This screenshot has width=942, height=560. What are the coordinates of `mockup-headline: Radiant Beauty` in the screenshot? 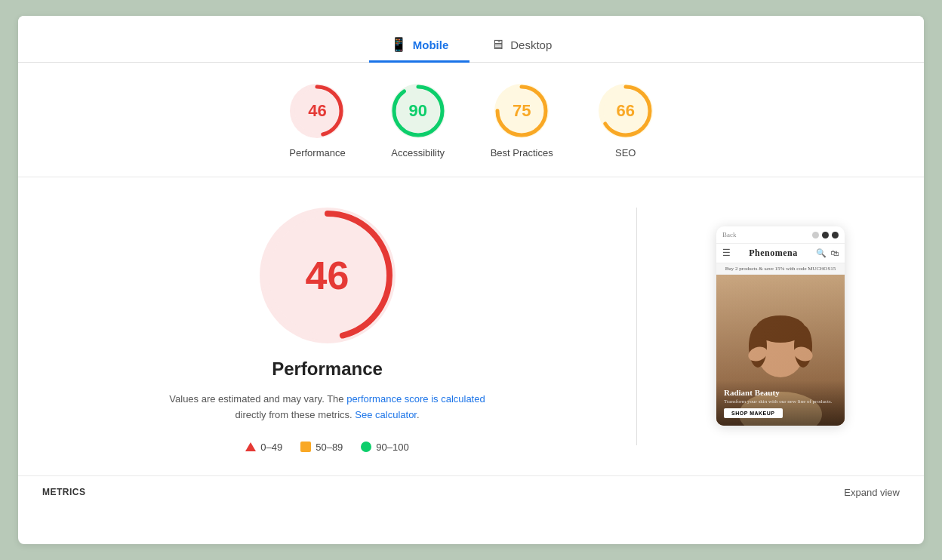 It's located at (780, 392).